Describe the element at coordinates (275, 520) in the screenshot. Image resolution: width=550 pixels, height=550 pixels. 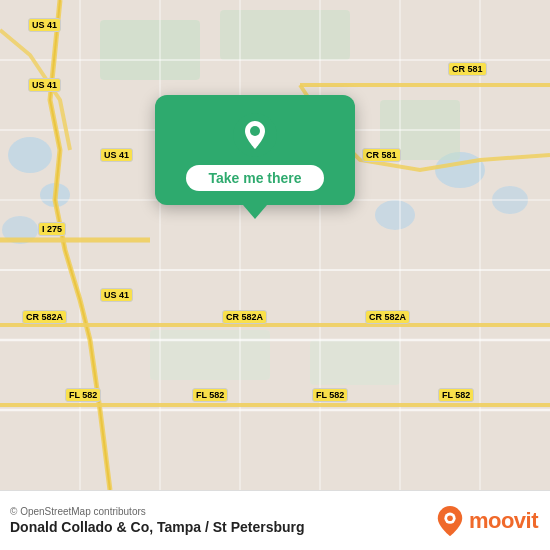
I see `bottom-bar: © OpenStreetMap contributors Donald Coll…` at that location.